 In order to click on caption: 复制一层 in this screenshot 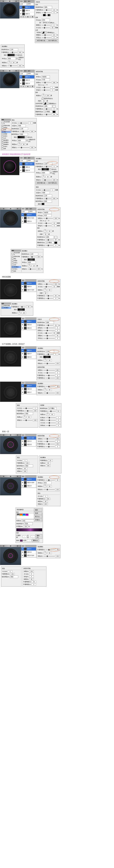, I will do `click(57, 431)`.